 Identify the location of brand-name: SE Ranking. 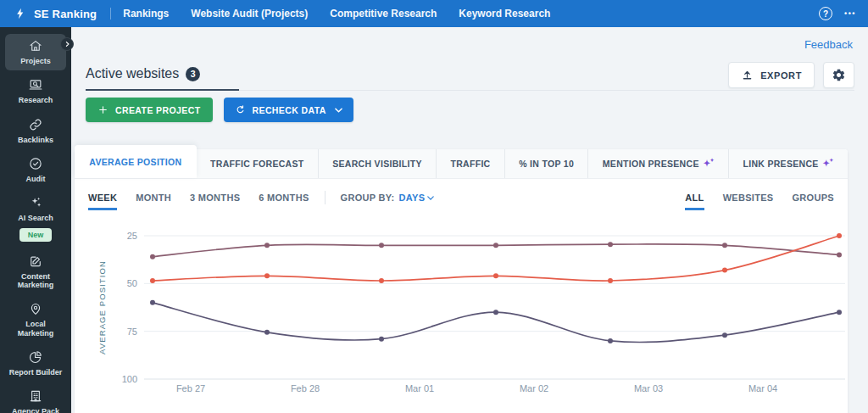
(65, 14).